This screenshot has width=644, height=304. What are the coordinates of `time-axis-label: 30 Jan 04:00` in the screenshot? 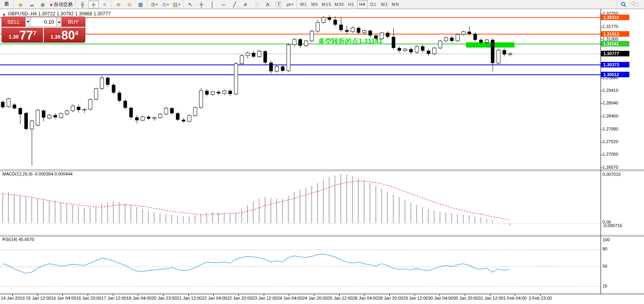 It's located at (441, 298).